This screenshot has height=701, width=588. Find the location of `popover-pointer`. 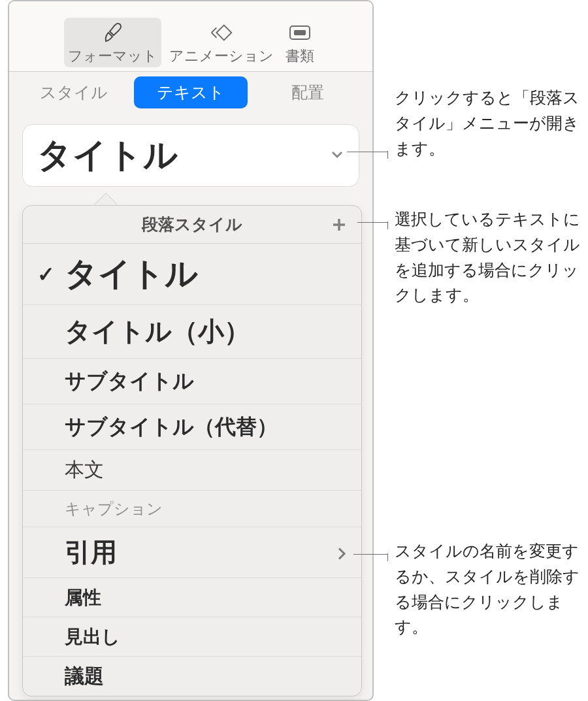

popover-pointer is located at coordinates (106, 199).